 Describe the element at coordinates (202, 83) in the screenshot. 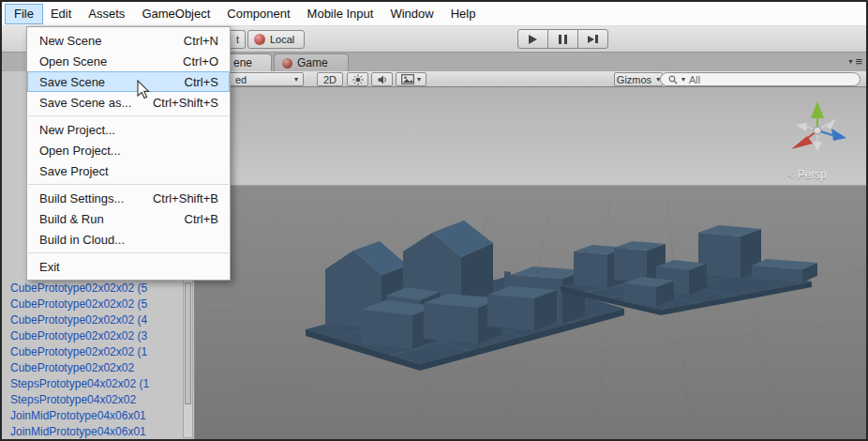

I see `menu-item-shortcut: Ctrl+S` at that location.